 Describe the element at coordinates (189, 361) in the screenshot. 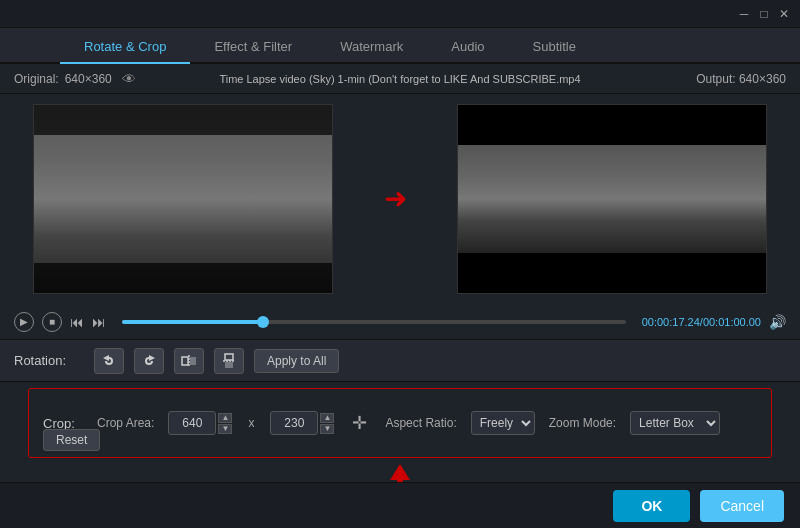

I see `flip-horizontal-button` at that location.